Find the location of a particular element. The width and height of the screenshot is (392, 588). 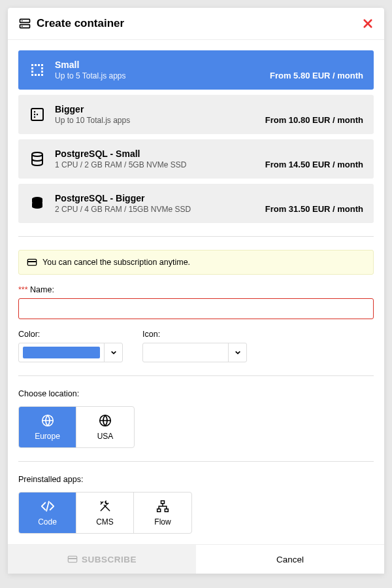

app-item-label: Flow is located at coordinates (162, 522).